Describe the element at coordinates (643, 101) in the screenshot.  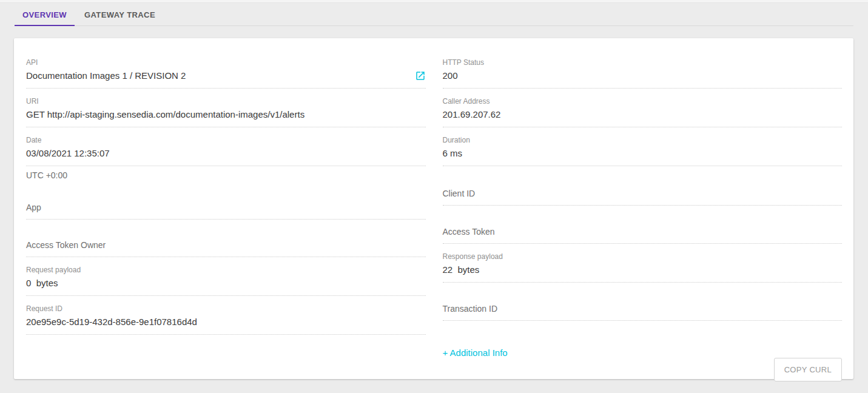
I see `caller-address-label: Caller Address` at that location.